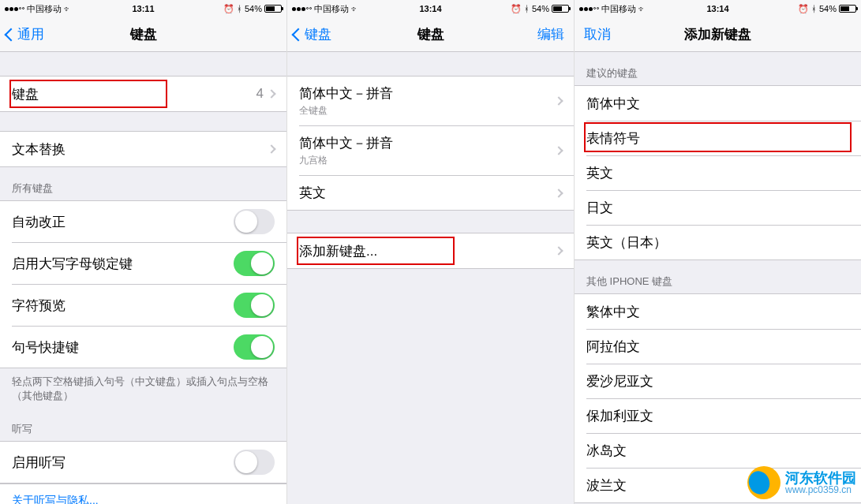 This screenshot has height=504, width=861. I want to click on section-header-all: 所有键盘, so click(144, 184).